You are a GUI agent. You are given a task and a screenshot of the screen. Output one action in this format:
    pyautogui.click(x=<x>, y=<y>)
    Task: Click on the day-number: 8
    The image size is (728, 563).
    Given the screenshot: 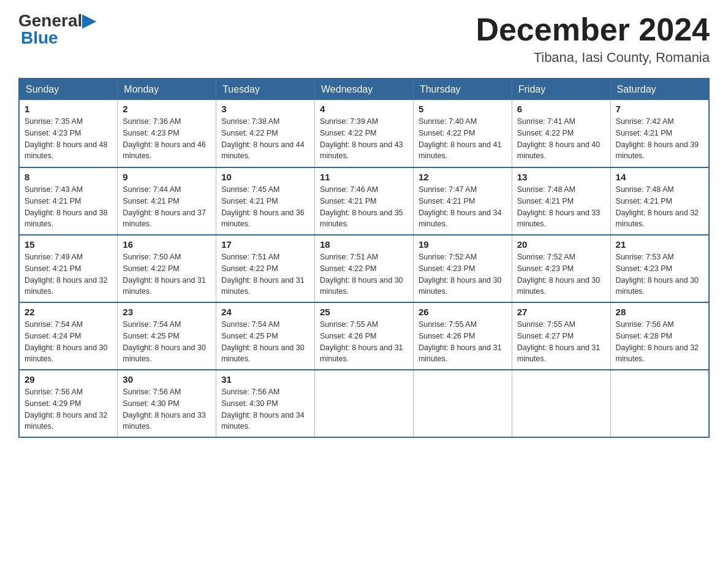 What is the action you would take?
    pyautogui.click(x=69, y=177)
    